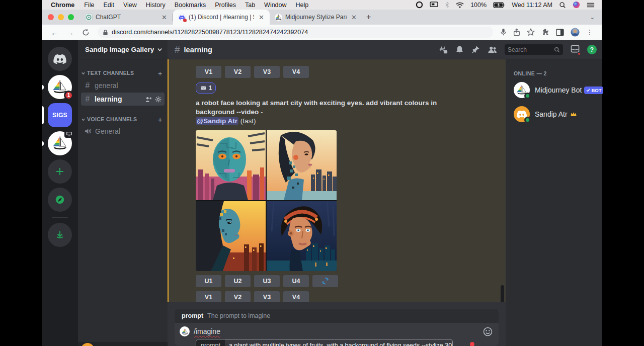 The image size is (644, 346). I want to click on share-icon, so click(517, 32).